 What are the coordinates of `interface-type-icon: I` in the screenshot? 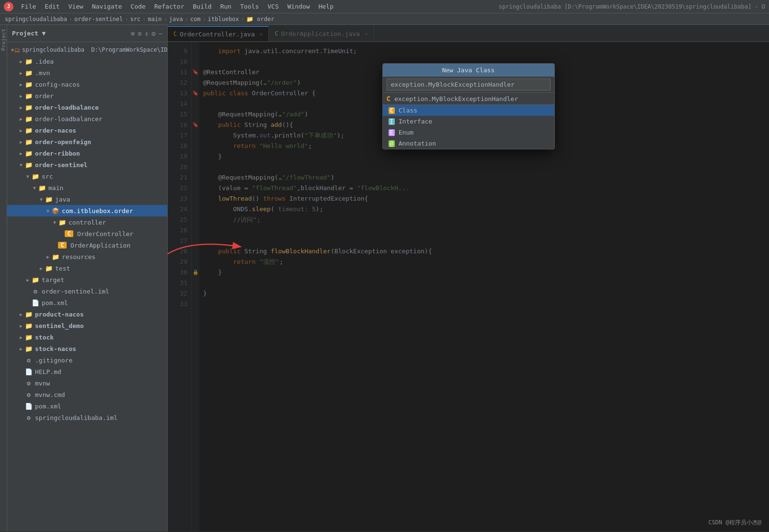 It's located at (392, 122).